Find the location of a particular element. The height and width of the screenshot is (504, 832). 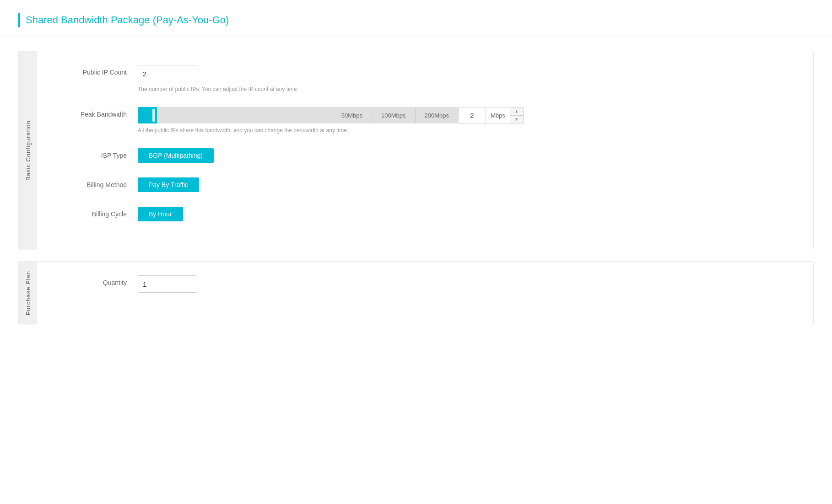

isp-type-control: BGP (Multipathing) is located at coordinates (466, 155).